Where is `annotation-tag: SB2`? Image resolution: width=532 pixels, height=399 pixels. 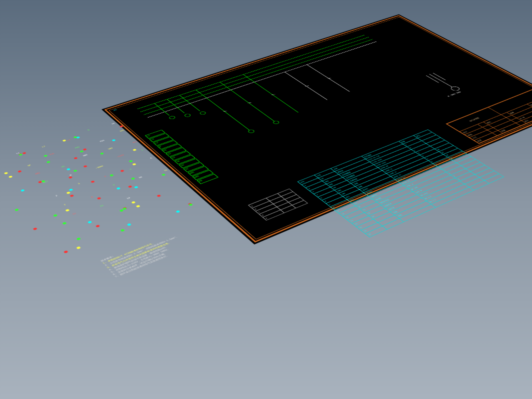 annotation-tag: SB2 is located at coordinates (110, 148).